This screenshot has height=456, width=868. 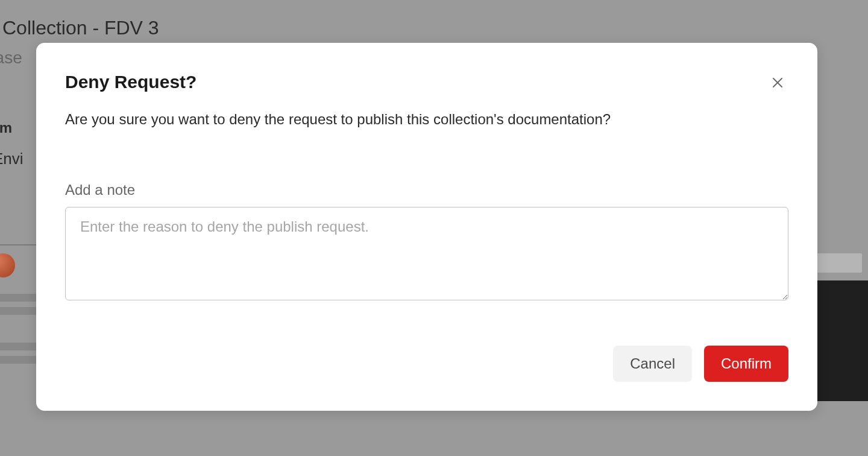 What do you see at coordinates (746, 364) in the screenshot?
I see `confirm-button: Confirm` at bounding box center [746, 364].